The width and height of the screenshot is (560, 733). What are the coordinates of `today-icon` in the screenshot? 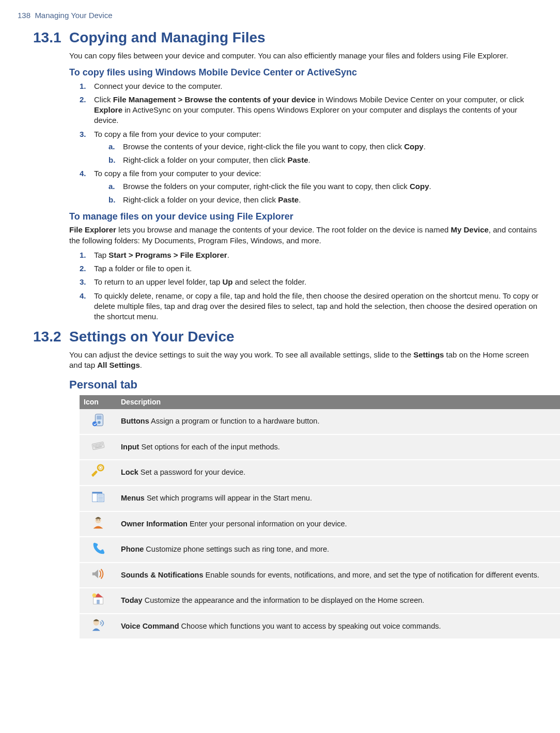 It's located at (98, 601).